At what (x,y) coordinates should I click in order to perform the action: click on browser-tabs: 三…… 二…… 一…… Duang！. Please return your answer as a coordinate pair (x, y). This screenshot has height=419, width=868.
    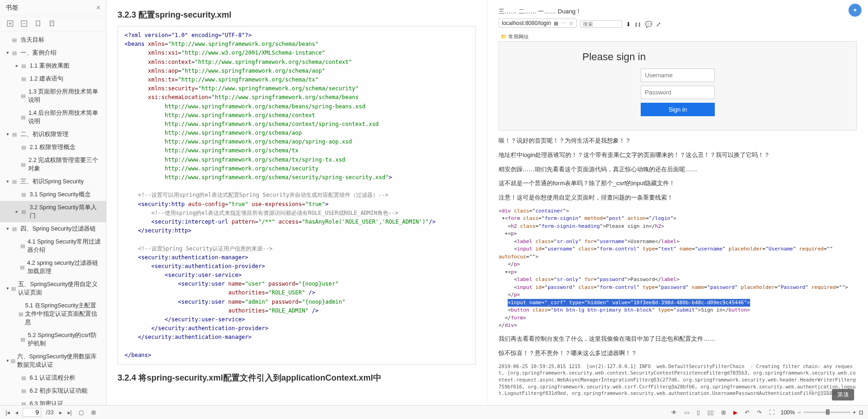
    Looking at the image, I should click on (678, 12).